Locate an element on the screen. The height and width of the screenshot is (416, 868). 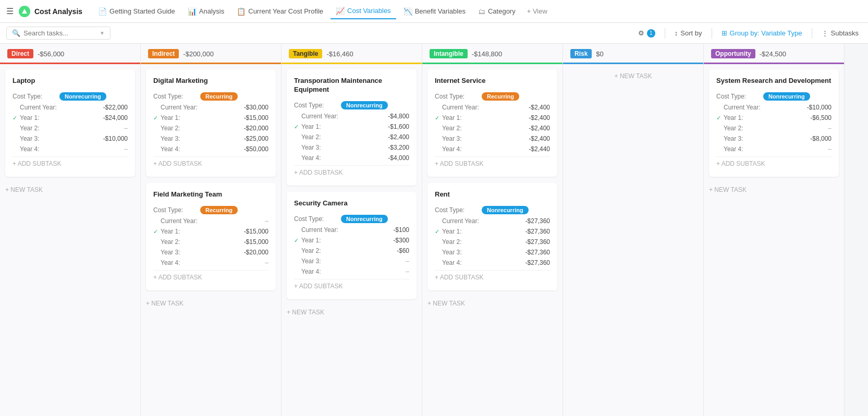
card-year-row: Year 2: -$2,400 is located at coordinates (492, 128).